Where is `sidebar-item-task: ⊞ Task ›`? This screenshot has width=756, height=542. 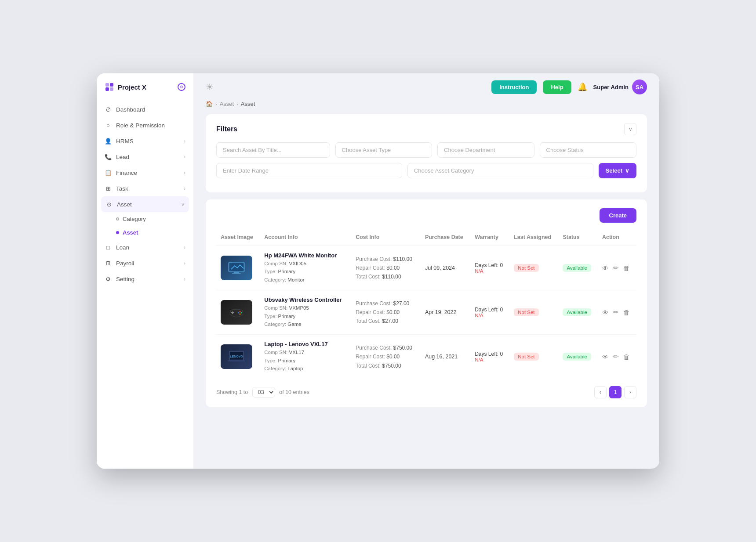 sidebar-item-task: ⊞ Task › is located at coordinates (145, 188).